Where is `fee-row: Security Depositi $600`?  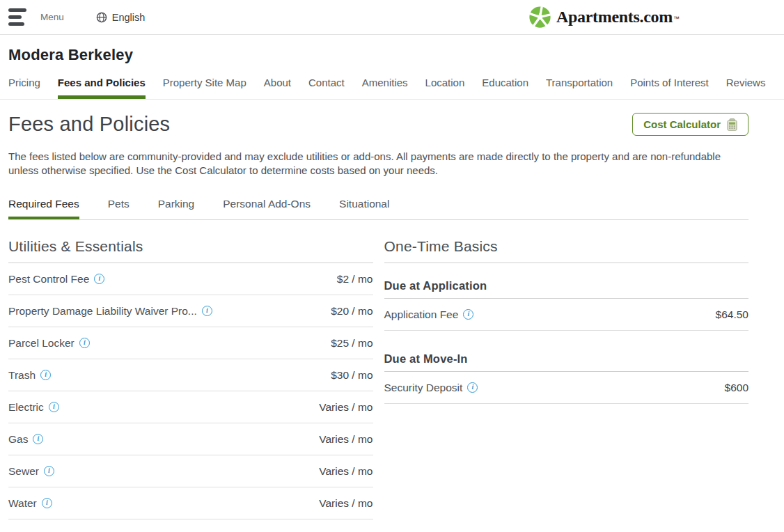 fee-row: Security Depositi $600 is located at coordinates (567, 388).